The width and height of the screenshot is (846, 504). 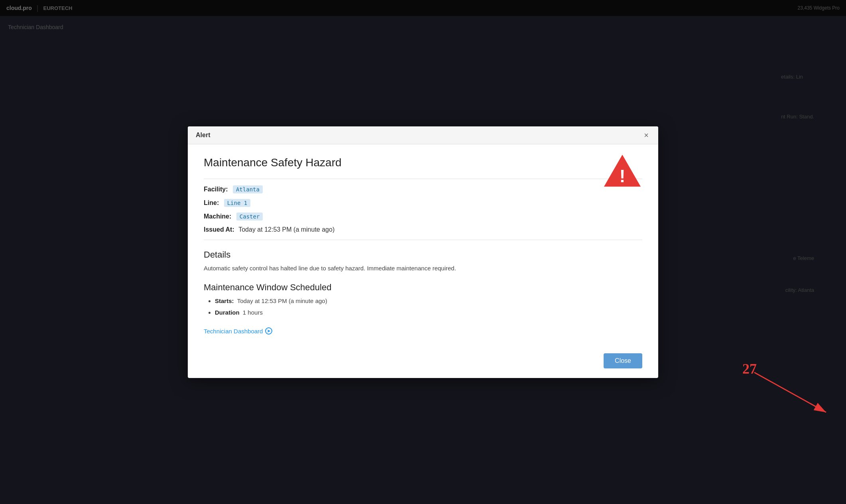 I want to click on annotation-arrow-svg, so click(x=794, y=394).